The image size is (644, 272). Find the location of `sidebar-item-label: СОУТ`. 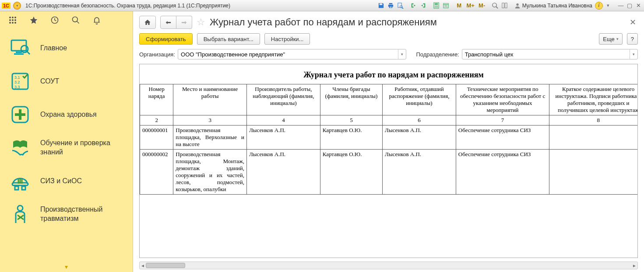

sidebar-item-label: СОУТ is located at coordinates (81, 81).